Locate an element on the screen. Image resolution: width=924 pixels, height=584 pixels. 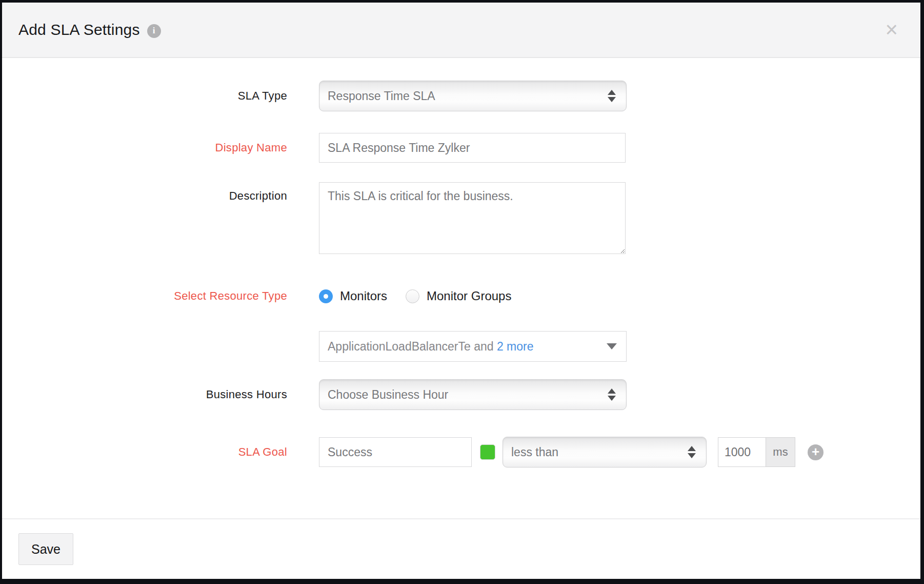
info-icon: i is located at coordinates (154, 31).